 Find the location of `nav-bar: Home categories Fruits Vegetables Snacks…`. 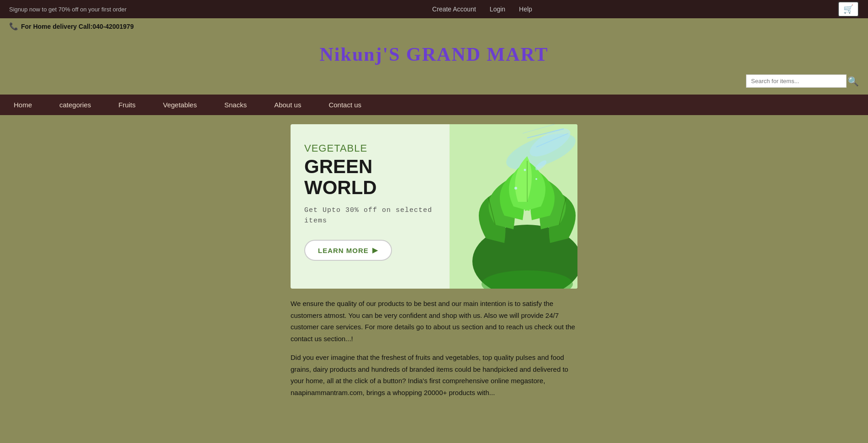

nav-bar: Home categories Fruits Vegetables Snacks… is located at coordinates (434, 105).